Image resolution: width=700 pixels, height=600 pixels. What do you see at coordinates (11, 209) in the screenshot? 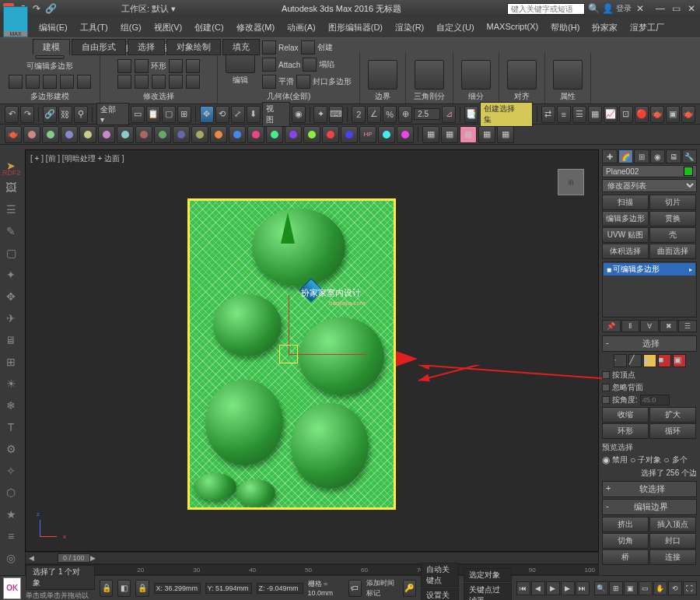
I see `ls-layers-icon: ☰` at bounding box center [11, 209].